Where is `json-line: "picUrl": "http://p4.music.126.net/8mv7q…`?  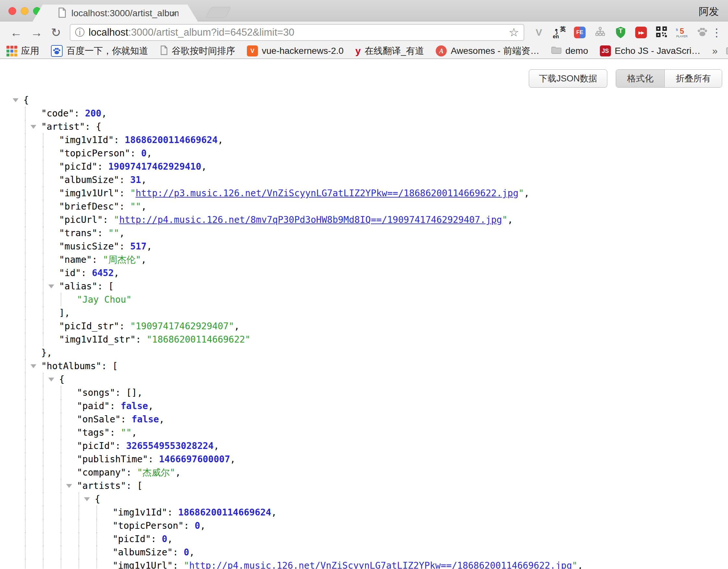 json-line: "picUrl": "http://p4.music.126.net/8mv7q… is located at coordinates (364, 220).